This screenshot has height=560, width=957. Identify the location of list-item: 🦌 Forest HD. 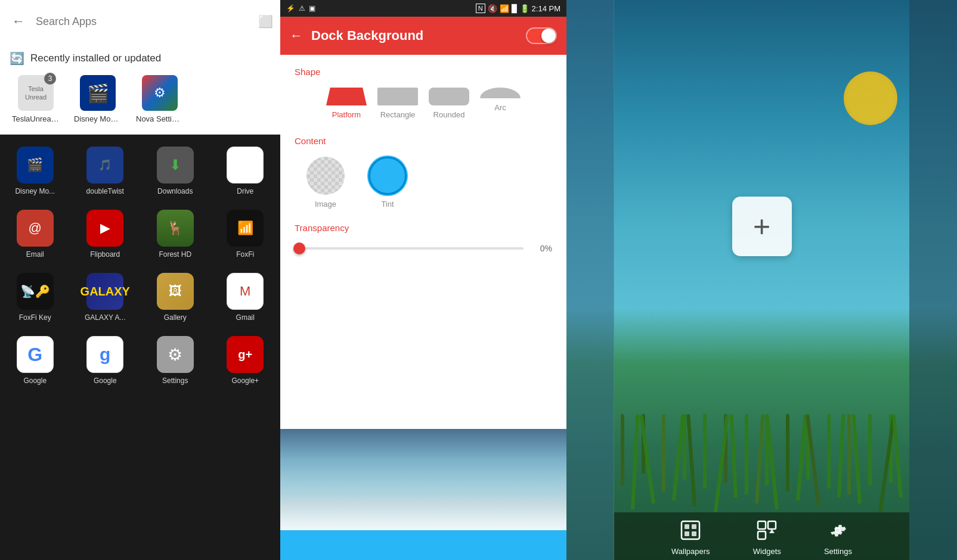
(175, 234).